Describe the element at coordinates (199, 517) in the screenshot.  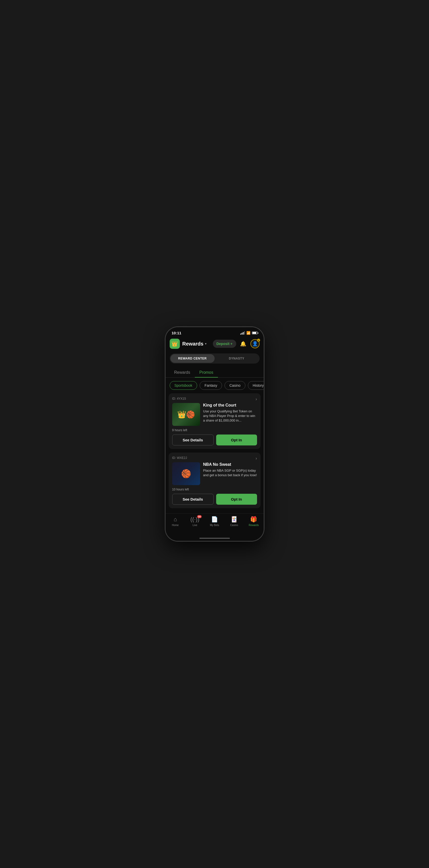
I see `live-badge: 59` at that location.